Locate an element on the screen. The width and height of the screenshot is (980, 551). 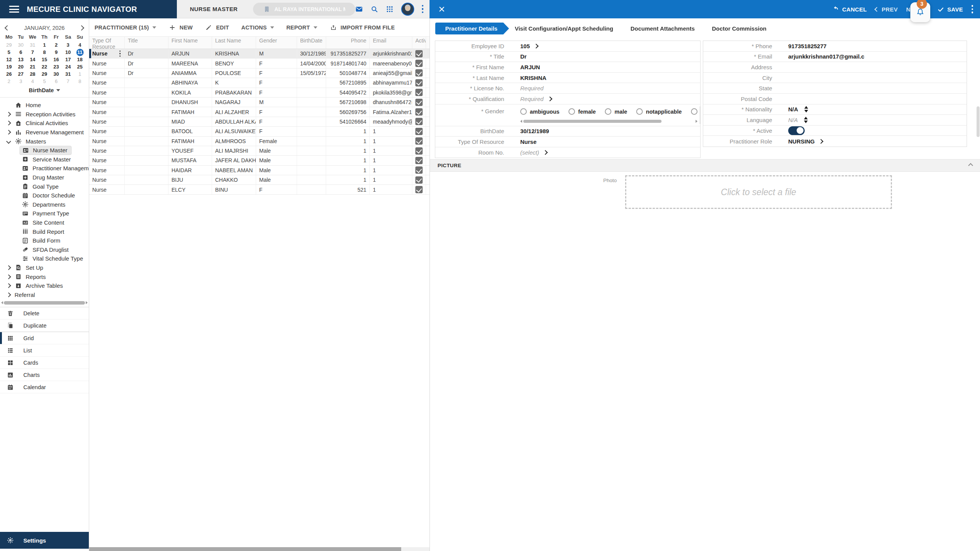
calendar-day: 4 is located at coordinates (33, 81).